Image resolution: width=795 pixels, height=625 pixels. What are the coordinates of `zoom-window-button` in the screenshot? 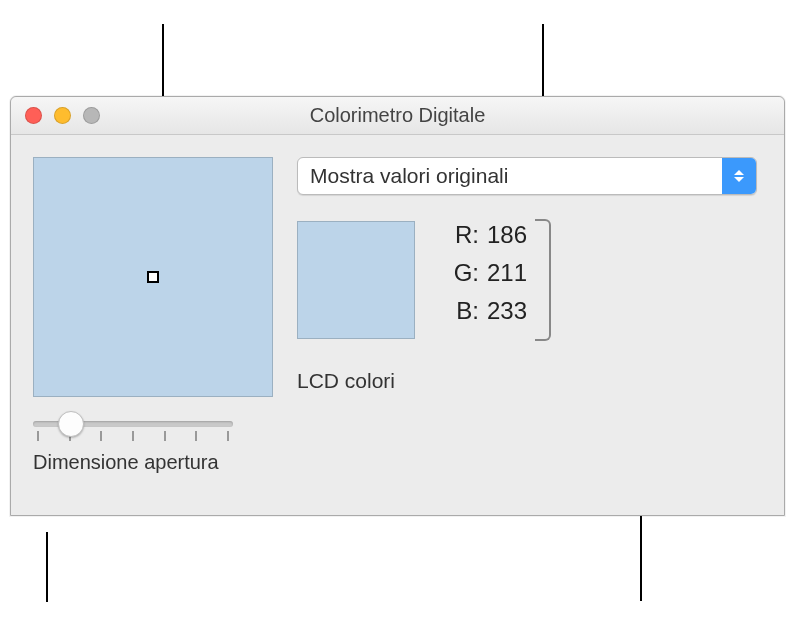 It's located at (92, 116).